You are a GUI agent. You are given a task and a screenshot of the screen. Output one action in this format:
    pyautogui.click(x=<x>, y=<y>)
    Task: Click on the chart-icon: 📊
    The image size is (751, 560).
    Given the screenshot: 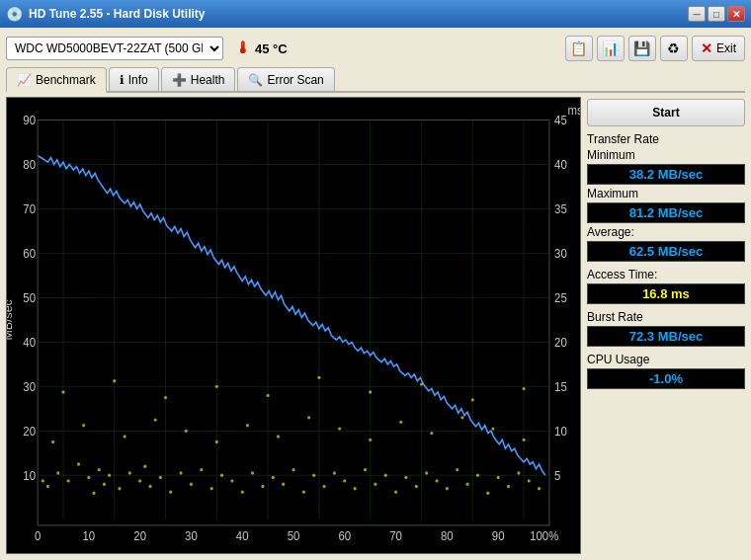 What is the action you would take?
    pyautogui.click(x=611, y=48)
    